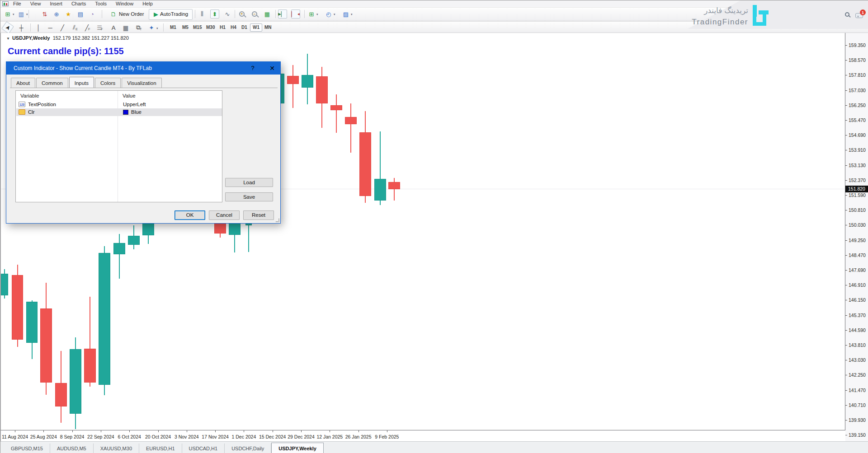 The image size is (868, 453). Describe the element at coordinates (329, 14) in the screenshot. I see `periods-icon: ◴` at that location.